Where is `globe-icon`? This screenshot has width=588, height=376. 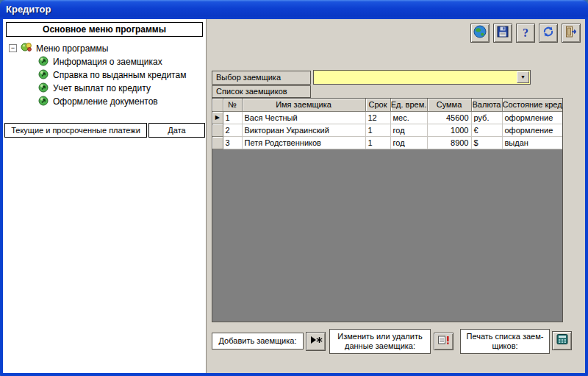
globe-icon is located at coordinates (480, 33).